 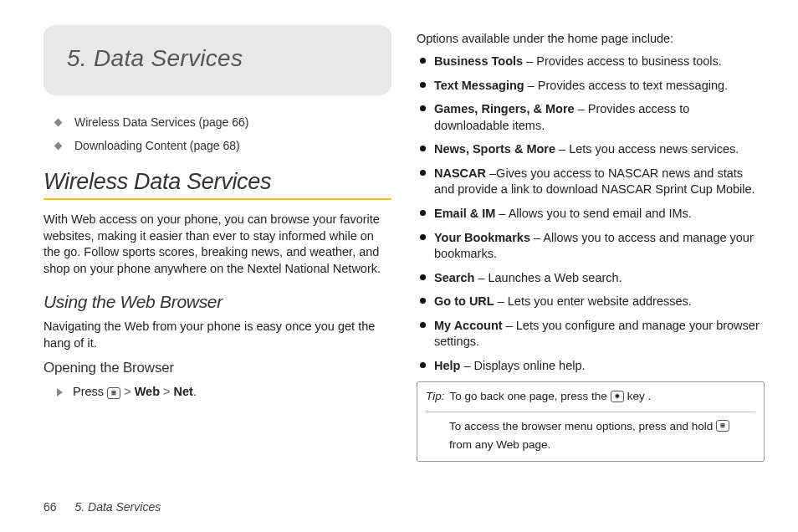 What do you see at coordinates (224, 392) in the screenshot?
I see `step-line: Press ⊞ > Web > Net.` at bounding box center [224, 392].